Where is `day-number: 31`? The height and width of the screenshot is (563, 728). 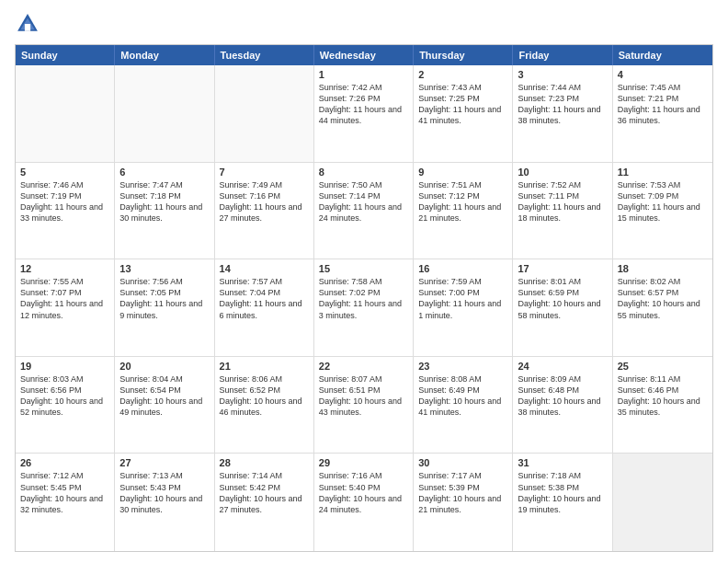
day-number: 31 is located at coordinates (563, 463).